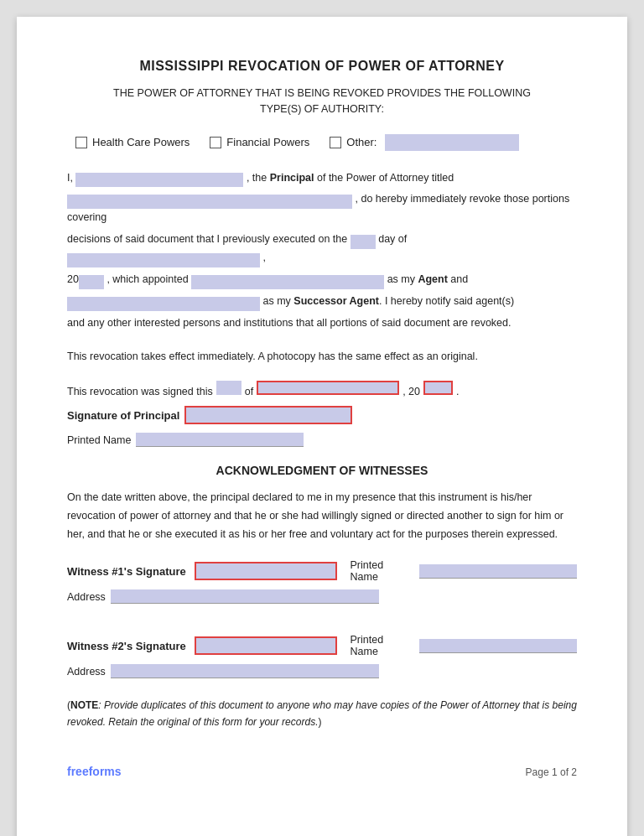 This screenshot has width=644, height=836. What do you see at coordinates (141, 143) in the screenshot?
I see `health-care-label: Health Care Powers` at bounding box center [141, 143].